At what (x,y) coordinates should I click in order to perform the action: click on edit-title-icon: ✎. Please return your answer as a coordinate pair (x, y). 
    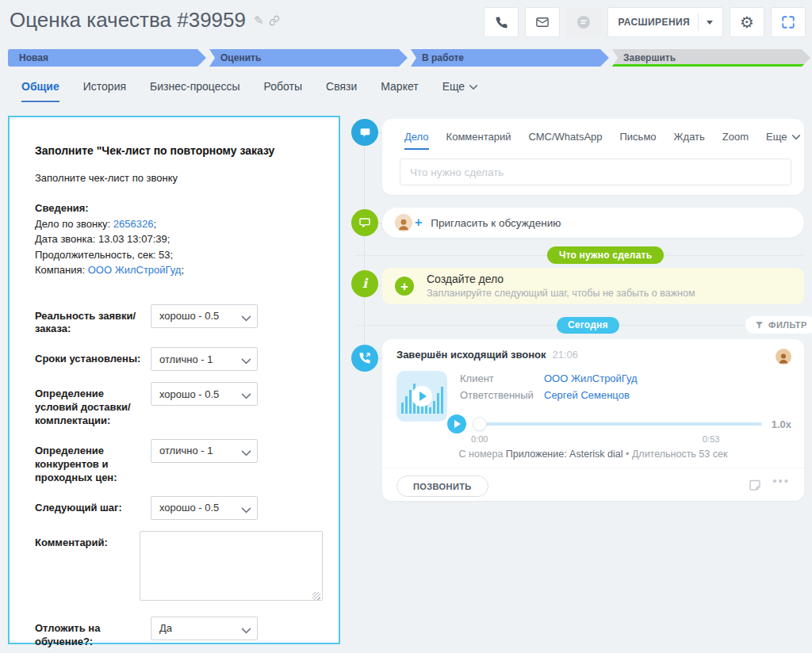
    Looking at the image, I should click on (259, 21).